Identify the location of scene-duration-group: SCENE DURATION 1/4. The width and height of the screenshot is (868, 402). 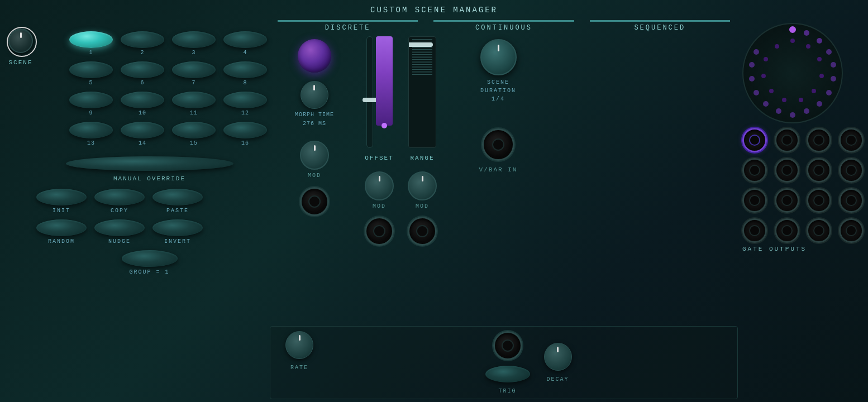
(498, 71).